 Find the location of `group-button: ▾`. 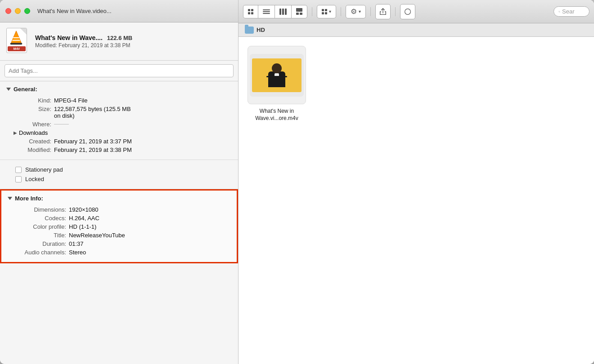

group-button: ▾ is located at coordinates (327, 12).